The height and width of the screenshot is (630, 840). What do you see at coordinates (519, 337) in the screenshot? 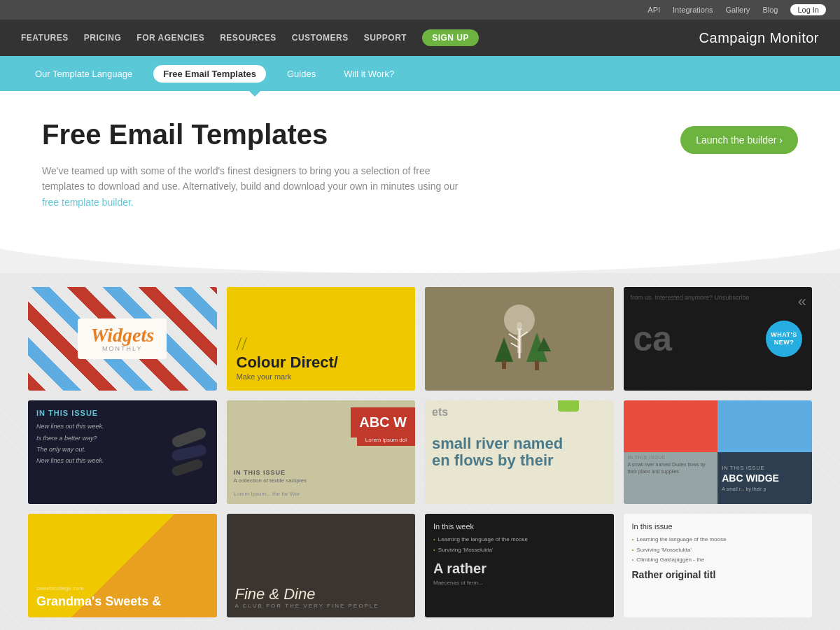
I see `tree-svg` at bounding box center [519, 337].